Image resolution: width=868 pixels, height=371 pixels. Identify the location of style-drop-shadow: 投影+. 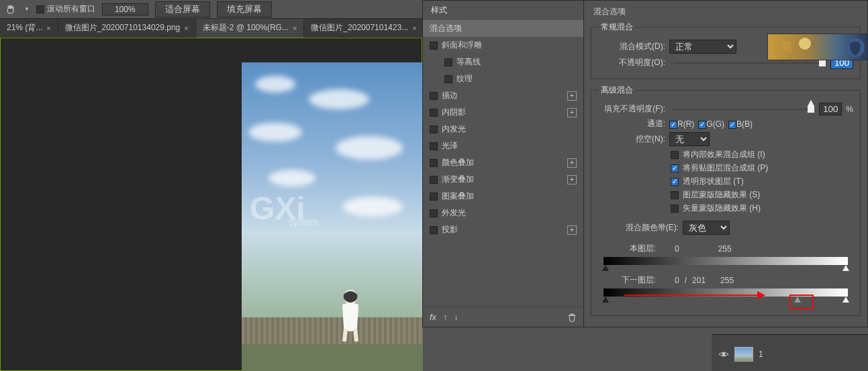
(503, 229).